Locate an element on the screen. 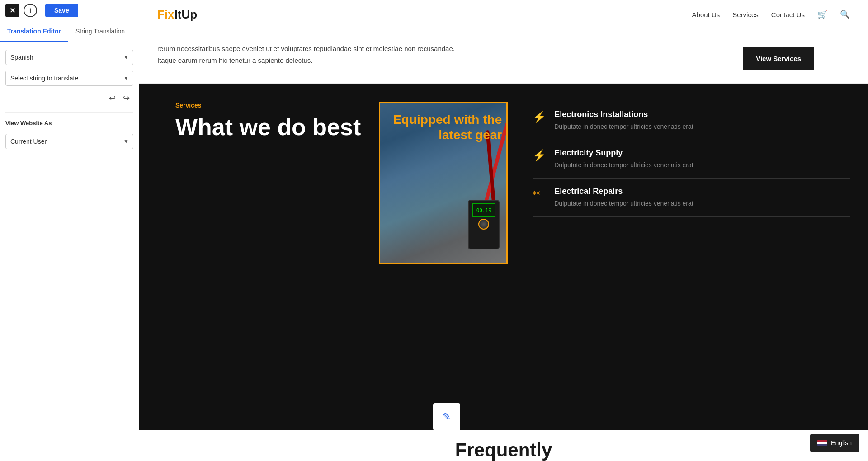 This screenshot has height=461, width=868. panel-content: Spanish French German Italian Portuguese… is located at coordinates (70, 99).